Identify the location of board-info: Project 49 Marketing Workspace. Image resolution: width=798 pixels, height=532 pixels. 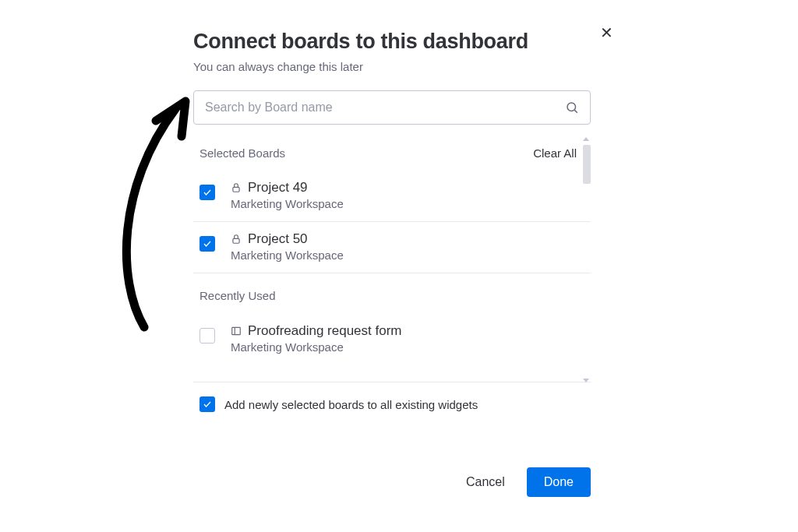
(408, 195).